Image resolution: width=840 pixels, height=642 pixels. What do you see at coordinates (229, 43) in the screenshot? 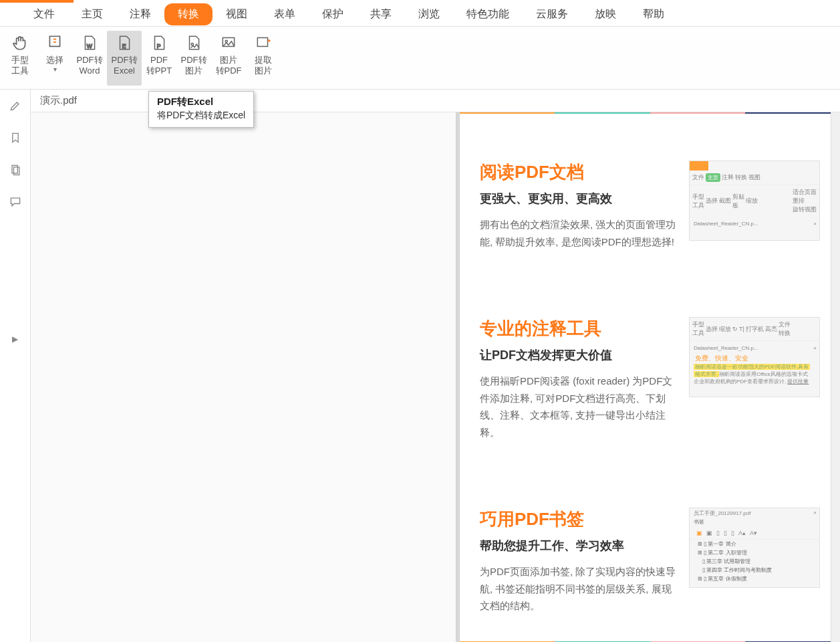
I see `image-doc-icon` at bounding box center [229, 43].